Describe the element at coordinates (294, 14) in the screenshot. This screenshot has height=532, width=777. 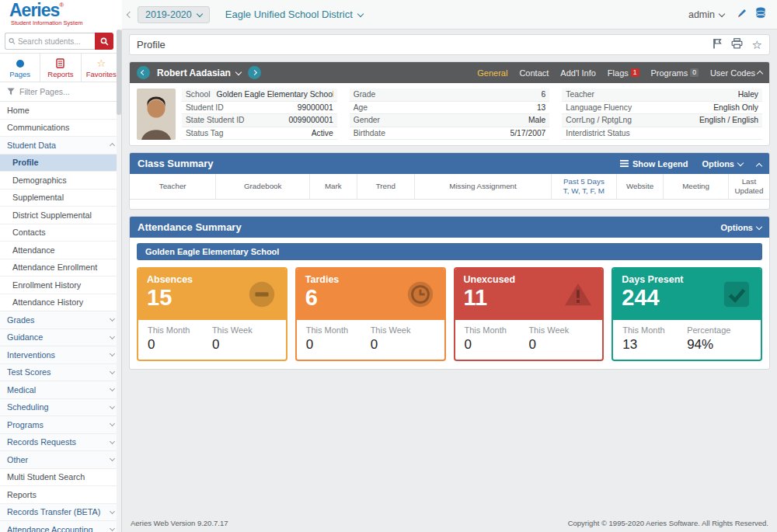
I see `district-select: Eagle Unified School District` at that location.